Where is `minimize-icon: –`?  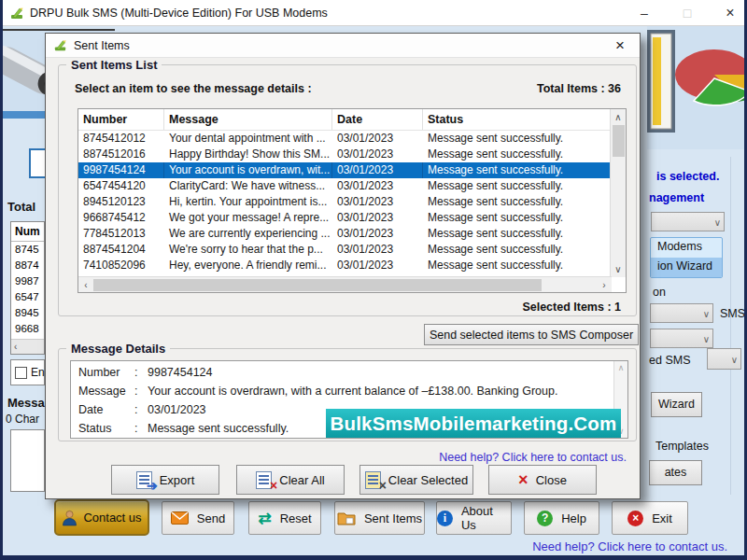 minimize-icon: – is located at coordinates (644, 13).